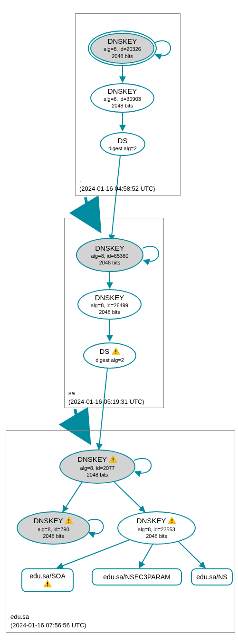 The height and width of the screenshot is (644, 238). Describe the element at coordinates (123, 49) in the screenshot. I see `root-dnskey-ksk-node: DNSKEY alg=8, id=20326 2048 bits` at that location.